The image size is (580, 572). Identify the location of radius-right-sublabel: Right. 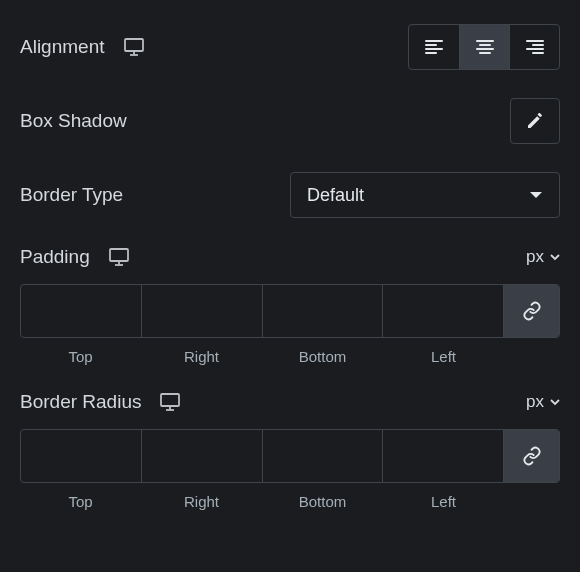
(202, 502).